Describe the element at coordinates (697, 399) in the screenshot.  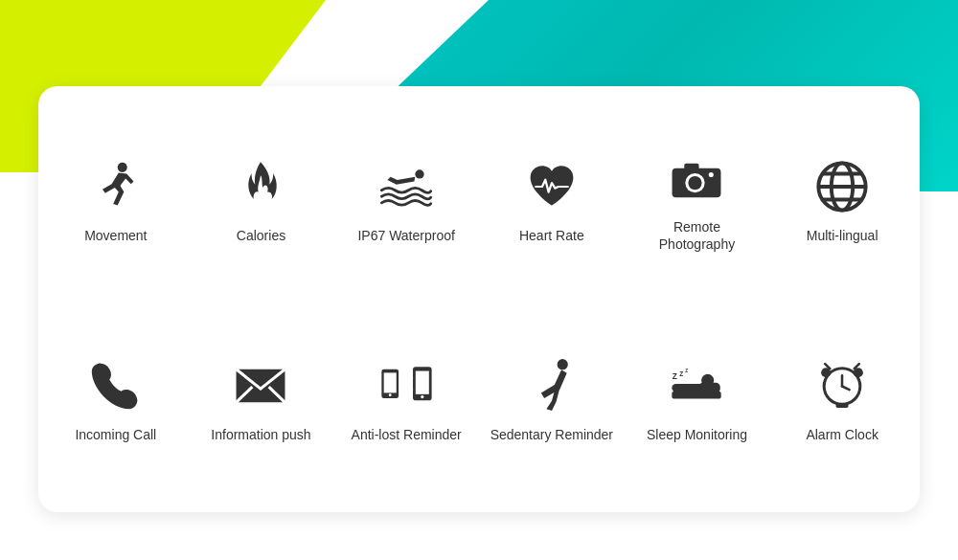
I see `feature-sleep-monitoring: Z Z Z Sleep Monitoring` at that location.